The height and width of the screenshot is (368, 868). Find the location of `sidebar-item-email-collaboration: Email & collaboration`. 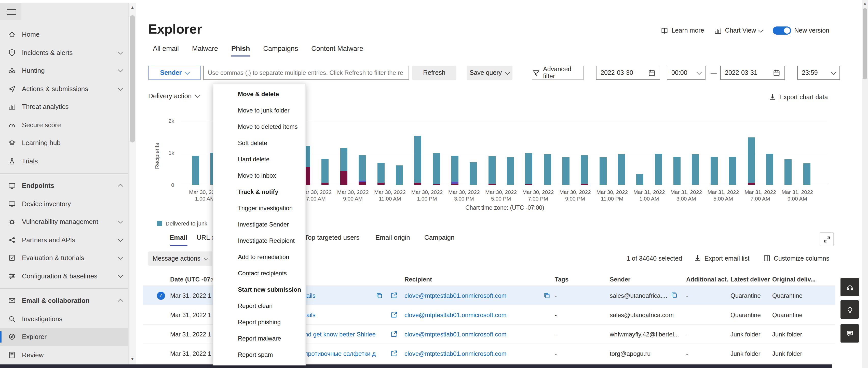

sidebar-item-email-collaboration: Email & collaboration is located at coordinates (64, 301).